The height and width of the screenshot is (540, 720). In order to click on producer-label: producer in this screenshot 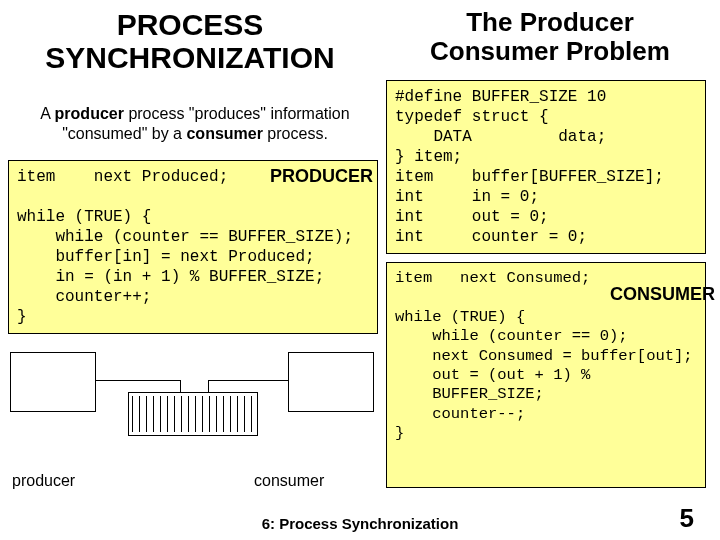, I will do `click(44, 481)`.